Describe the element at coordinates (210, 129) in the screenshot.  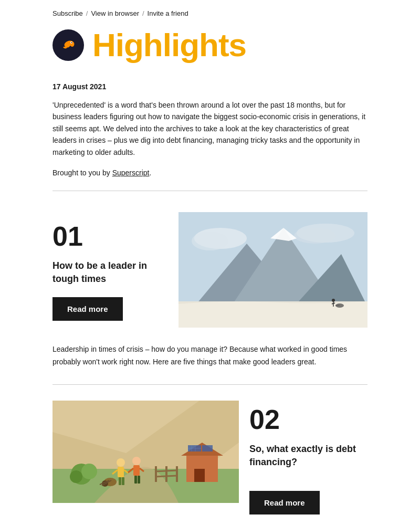
I see `intro-body: 'Unprecedented' is a word that's been th…` at that location.